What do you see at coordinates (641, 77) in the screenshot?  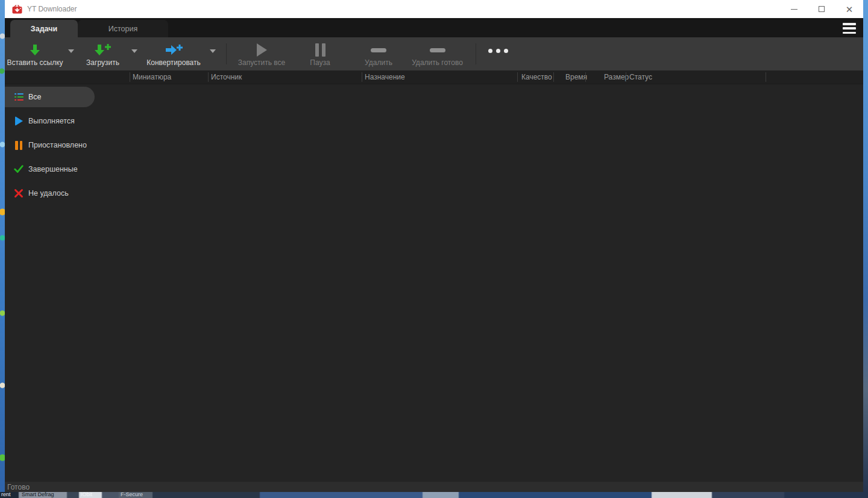 I see `column-status: Статус` at bounding box center [641, 77].